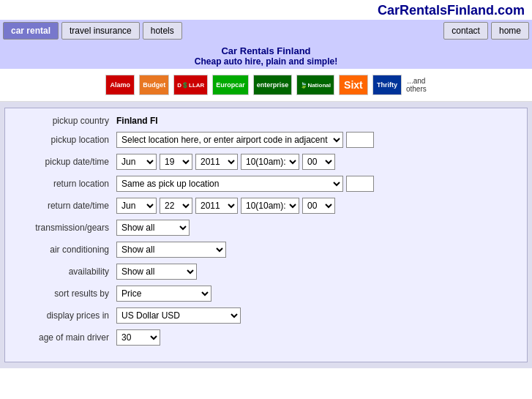 This screenshot has width=532, height=399. What do you see at coordinates (266, 31) in the screenshot?
I see `nav-bar: car rental travel insurance hotels conta…` at bounding box center [266, 31].